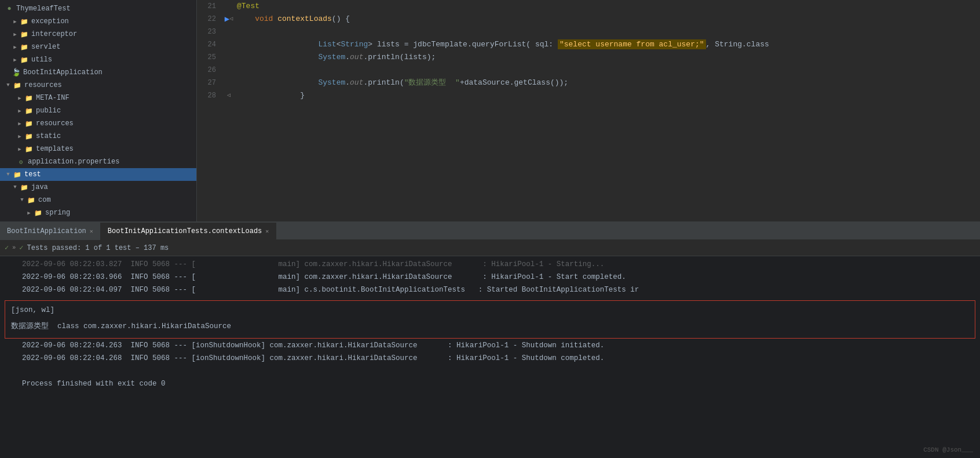  What do you see at coordinates (210, 32) in the screenshot?
I see `line-number-23: 23` at bounding box center [210, 32].